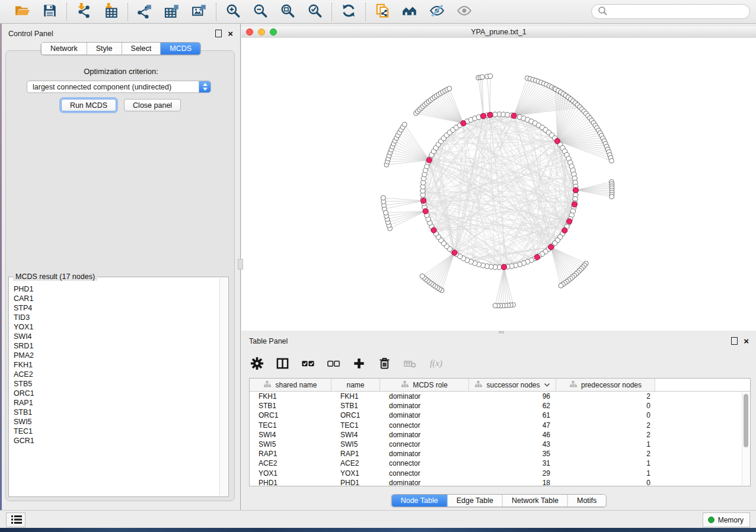  I want to click on result-node-item: TEC1, so click(117, 431).